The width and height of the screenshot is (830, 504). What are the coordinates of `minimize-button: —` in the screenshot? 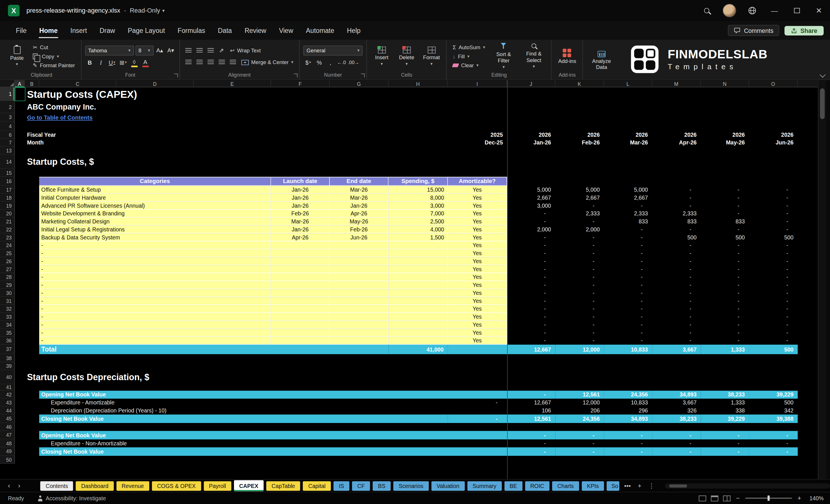 It's located at (774, 11).